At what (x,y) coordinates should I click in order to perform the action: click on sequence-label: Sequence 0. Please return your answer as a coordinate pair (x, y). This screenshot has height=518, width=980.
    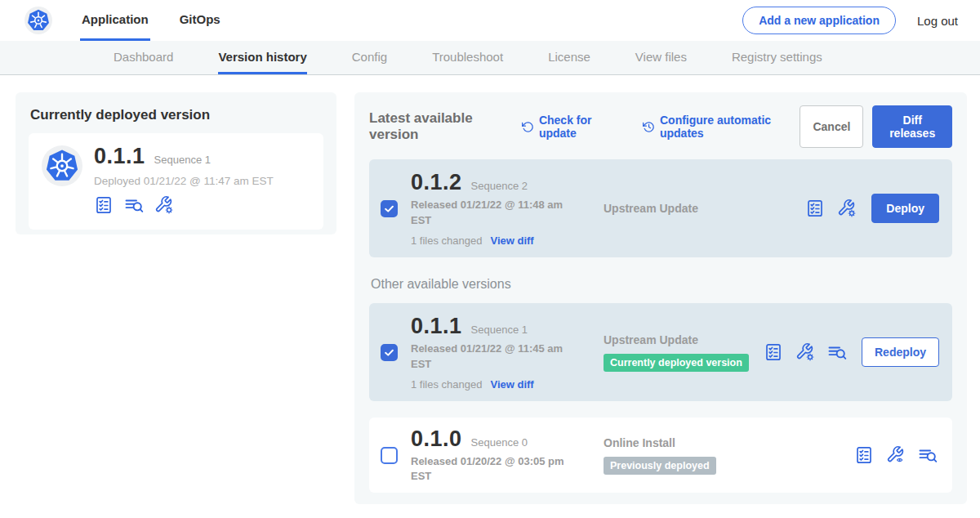
    Looking at the image, I should click on (500, 443).